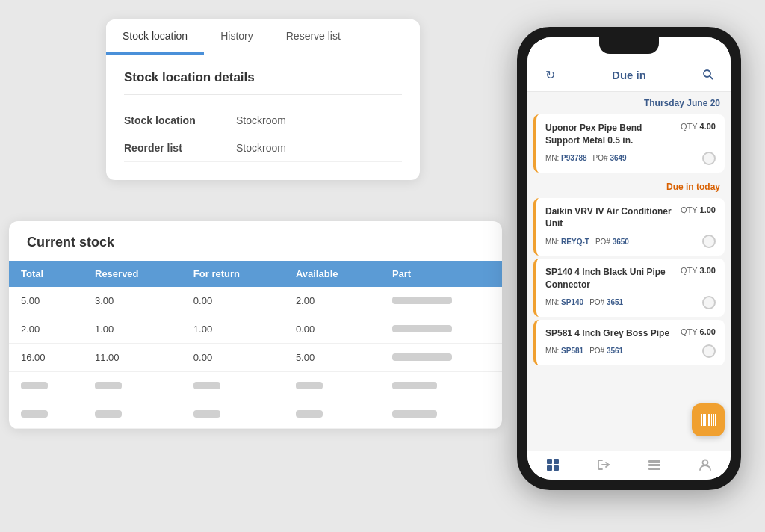 This screenshot has height=532, width=765. Describe the element at coordinates (610, 134) in the screenshot. I see `due-item-name: Uponor Pex Pipe Bend Support Metal 0.5 i…` at that location.